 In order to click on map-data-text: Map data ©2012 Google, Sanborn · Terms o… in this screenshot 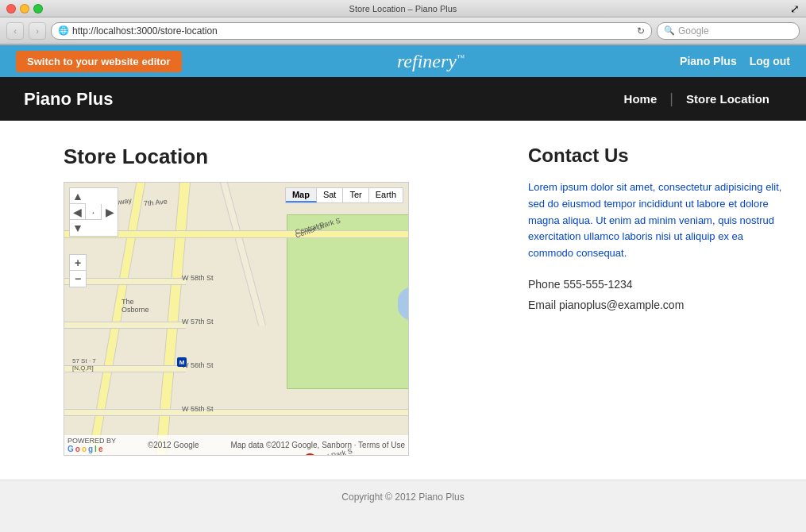, I will do `click(318, 445)`.